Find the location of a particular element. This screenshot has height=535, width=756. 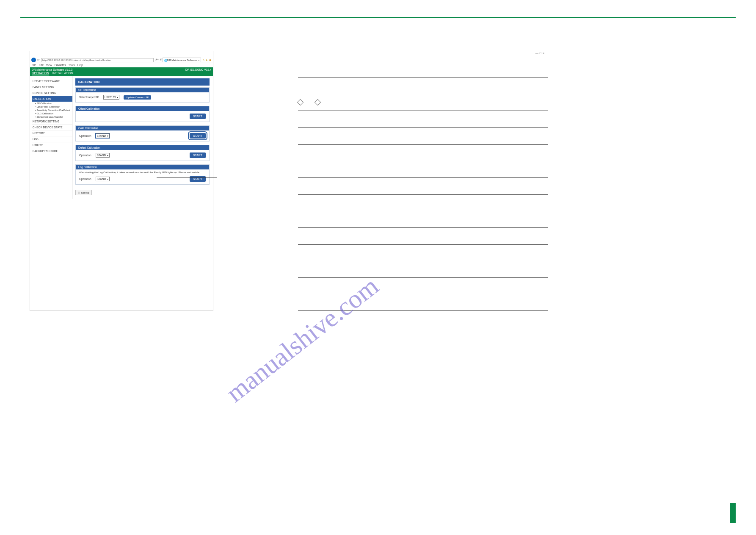

menu-help: Help is located at coordinates (80, 65).